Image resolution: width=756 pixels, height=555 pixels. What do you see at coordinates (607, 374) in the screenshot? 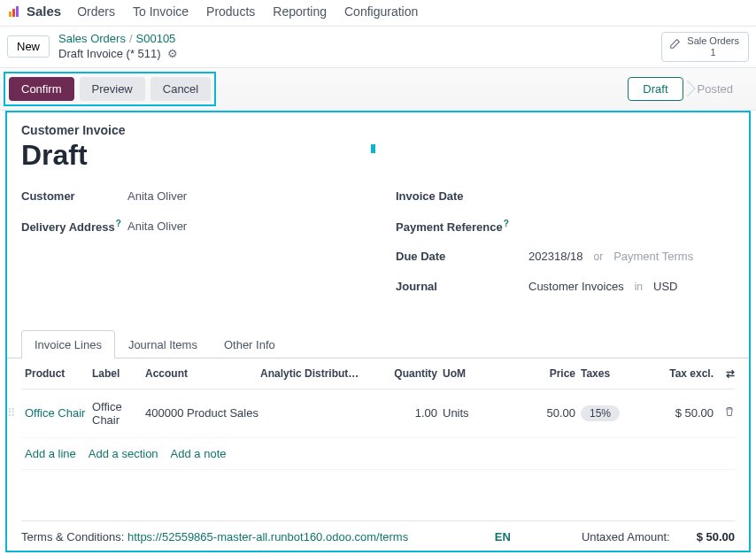
I see `col-taxes: Taxes` at bounding box center [607, 374].